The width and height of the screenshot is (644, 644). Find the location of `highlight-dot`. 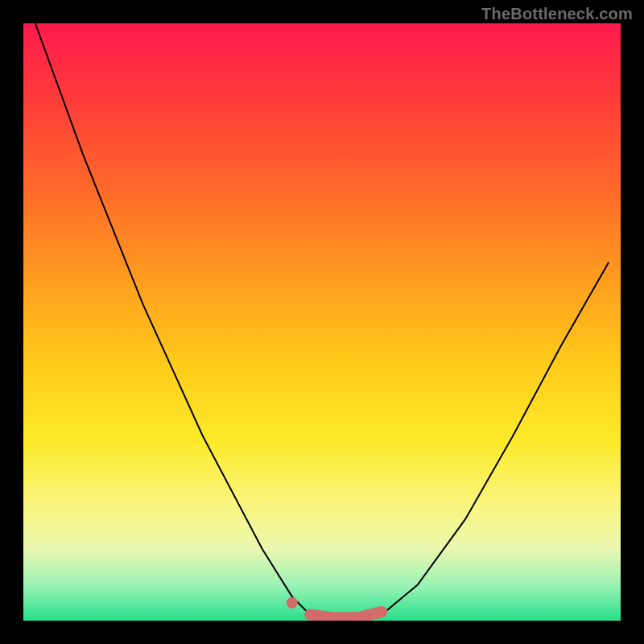

highlight-dot is located at coordinates (292, 603).